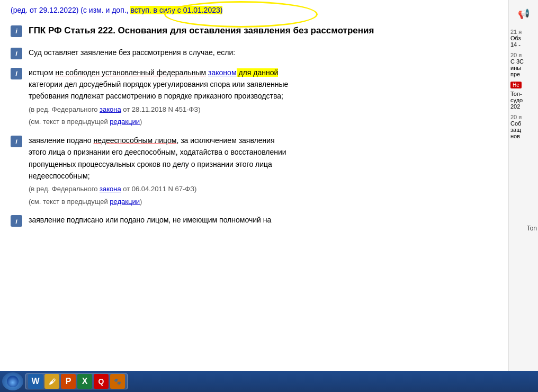 Image resolution: width=538 pixels, height=392 pixels. I want to click on info-icon-p2: i, so click(16, 141).